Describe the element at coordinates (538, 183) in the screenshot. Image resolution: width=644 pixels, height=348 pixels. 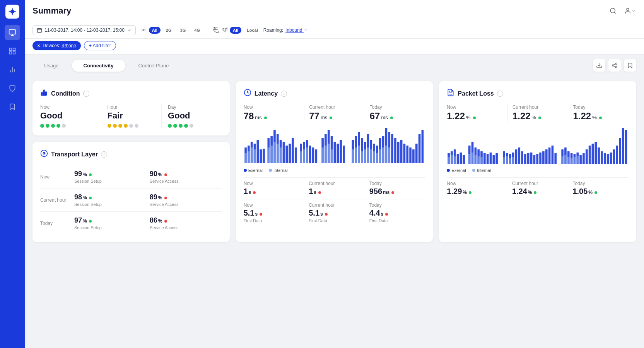
I see `pl-sub-hour-period: Current hour` at that location.